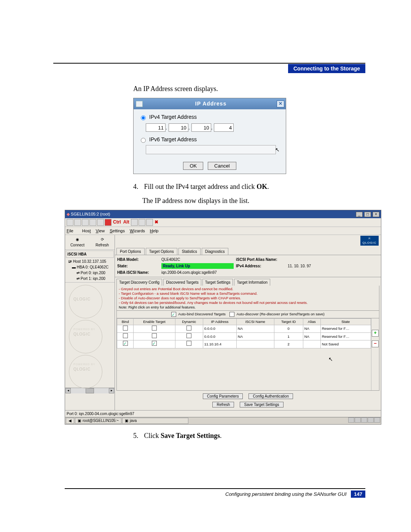  What do you see at coordinates (211, 104) in the screenshot?
I see `dialog-title: IP Address` at bounding box center [211, 104].